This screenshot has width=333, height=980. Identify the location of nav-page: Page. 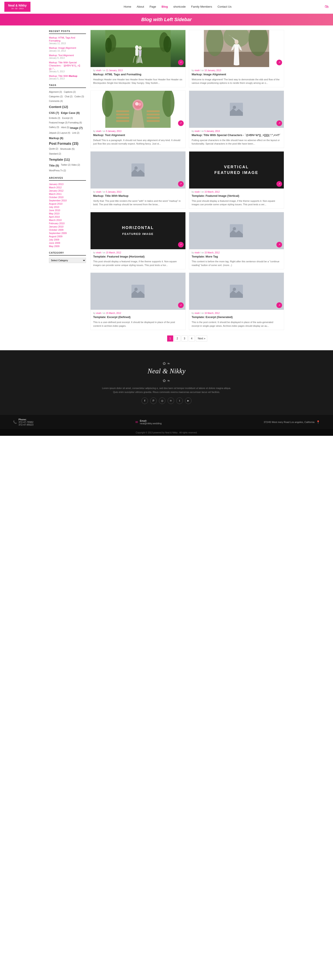
(153, 7).